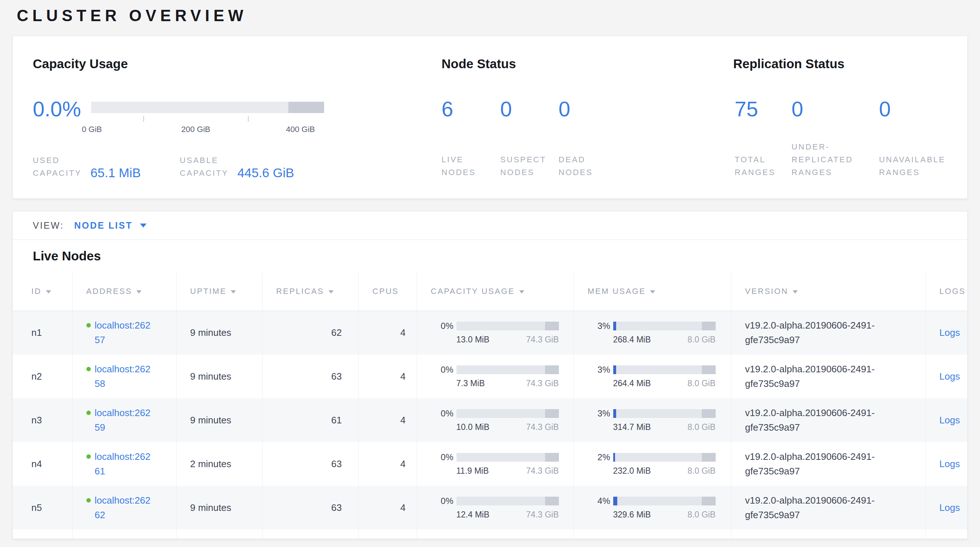 This screenshot has height=547, width=980. I want to click on column-header-id: ID, so click(43, 291).